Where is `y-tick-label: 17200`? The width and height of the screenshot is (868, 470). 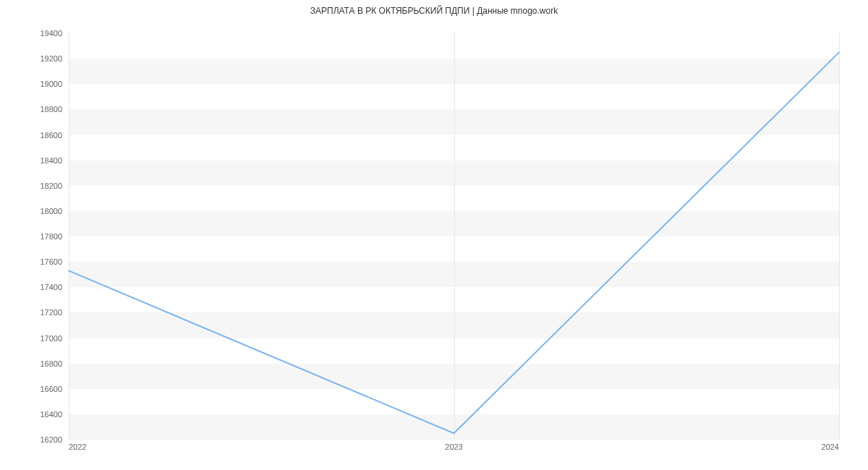
y-tick-label: 17200 is located at coordinates (51, 312).